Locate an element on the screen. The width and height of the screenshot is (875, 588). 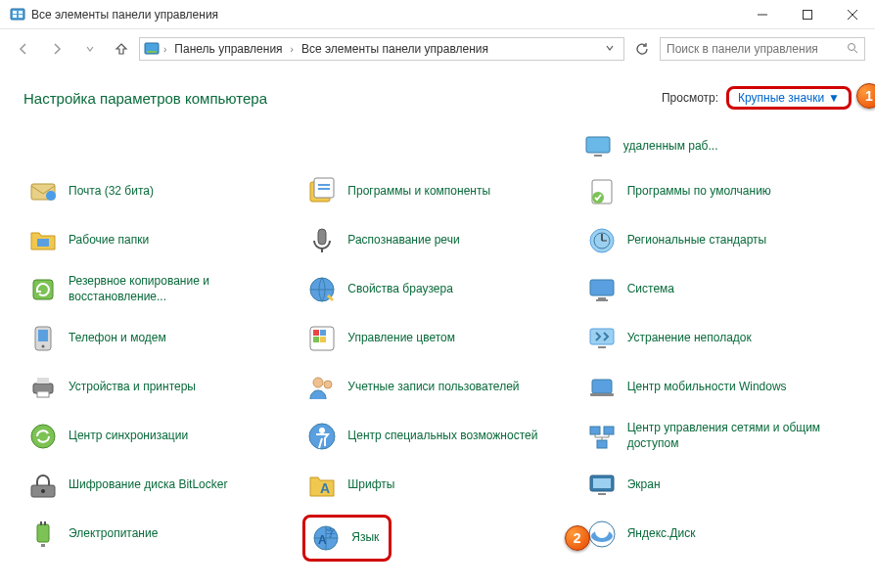
view-value: Крупные значки is located at coordinates (781, 98).